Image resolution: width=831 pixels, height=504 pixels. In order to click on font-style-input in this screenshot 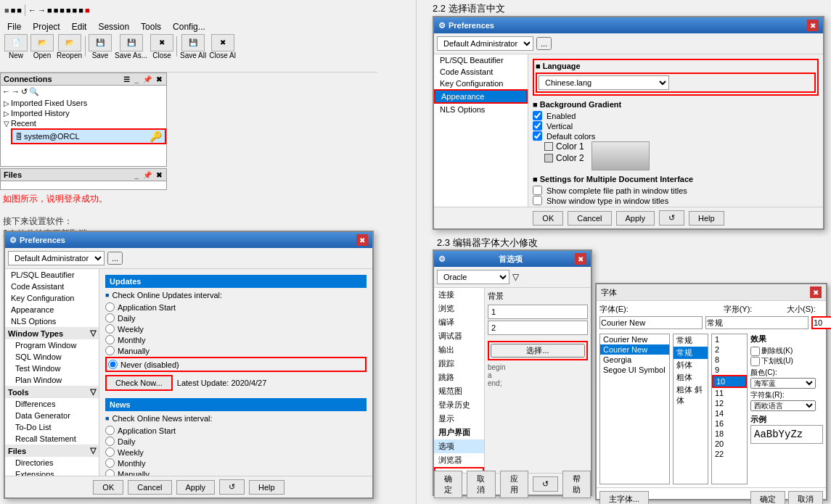, I will do `click(757, 323)`.